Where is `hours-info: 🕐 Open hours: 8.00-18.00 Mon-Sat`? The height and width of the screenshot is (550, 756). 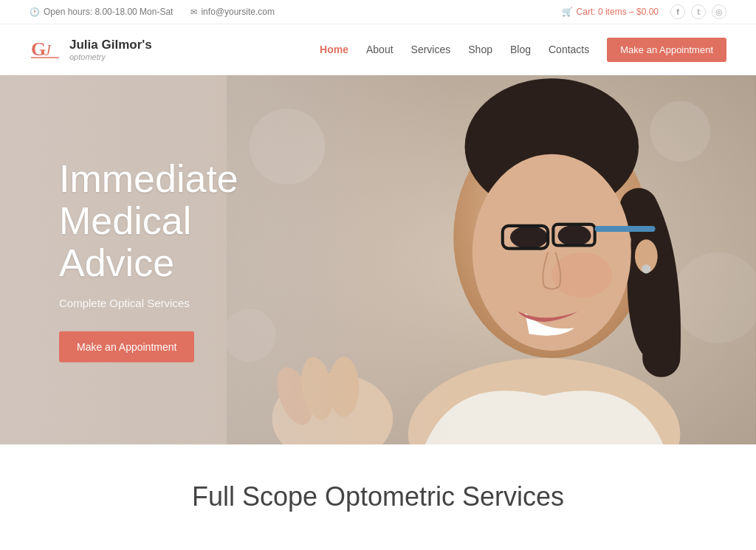 hours-info: 🕐 Open hours: 8.00-18.00 Mon-Sat is located at coordinates (101, 12).